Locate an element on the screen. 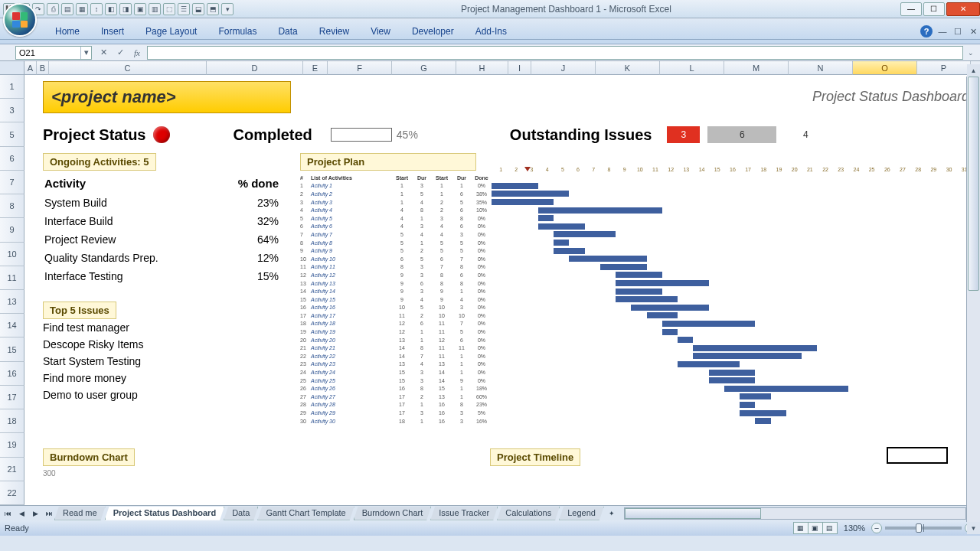 Image resolution: width=980 pixels, height=551 pixels. col-header-B: B is located at coordinates (43, 68).